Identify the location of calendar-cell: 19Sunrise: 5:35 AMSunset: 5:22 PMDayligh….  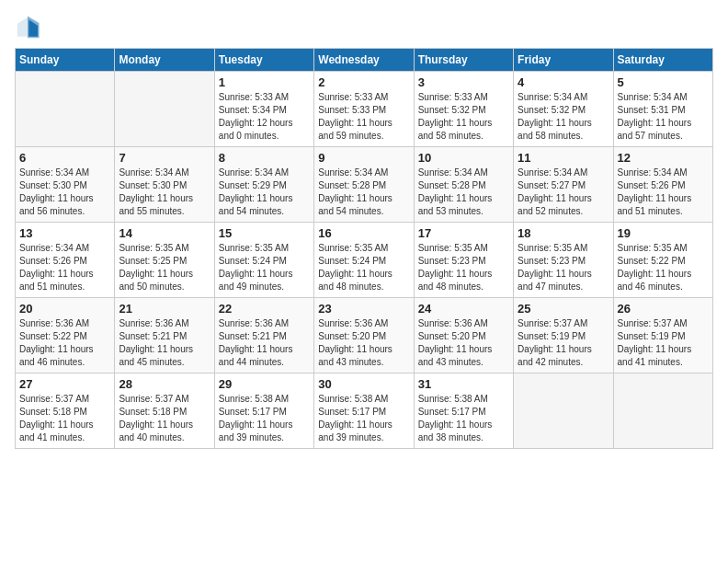
(663, 260).